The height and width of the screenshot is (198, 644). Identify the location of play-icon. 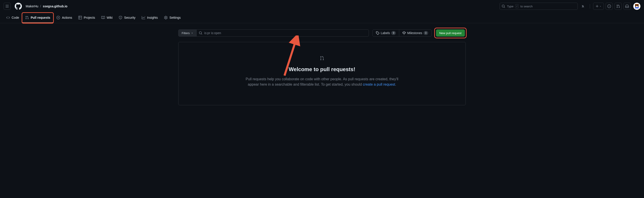
(58, 17).